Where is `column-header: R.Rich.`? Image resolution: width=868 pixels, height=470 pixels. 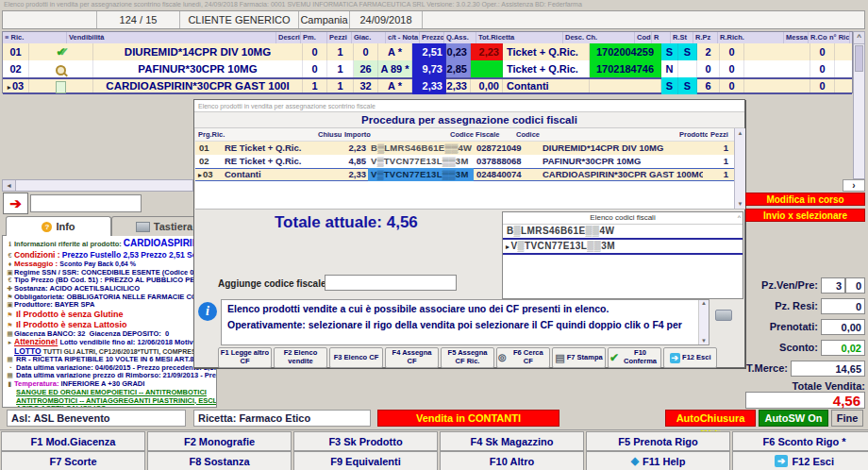
column-header: R.Rich. is located at coordinates (751, 38).